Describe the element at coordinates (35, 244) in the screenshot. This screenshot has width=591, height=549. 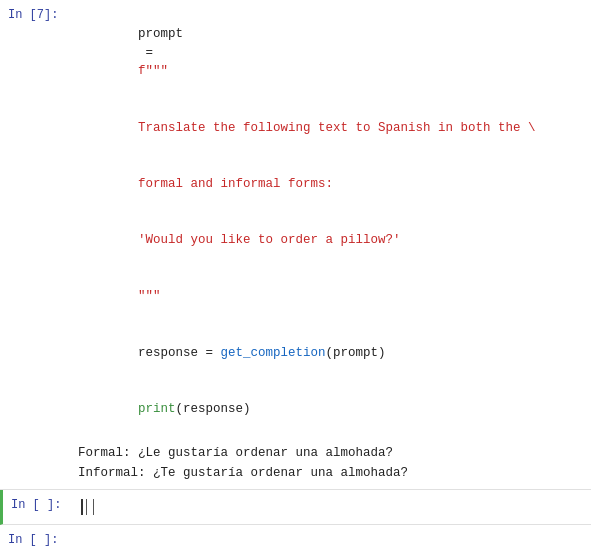
I see `cell-7-label: In [7]:` at that location.